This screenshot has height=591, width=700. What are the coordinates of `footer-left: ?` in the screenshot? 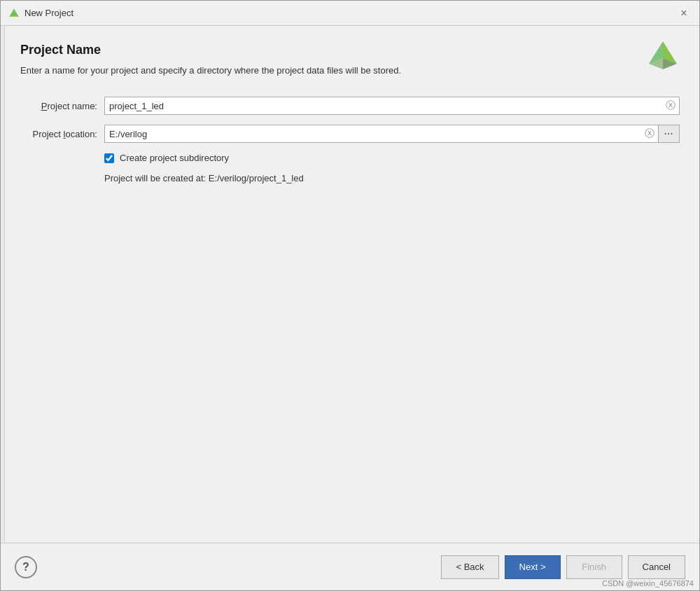 It's located at (26, 567).